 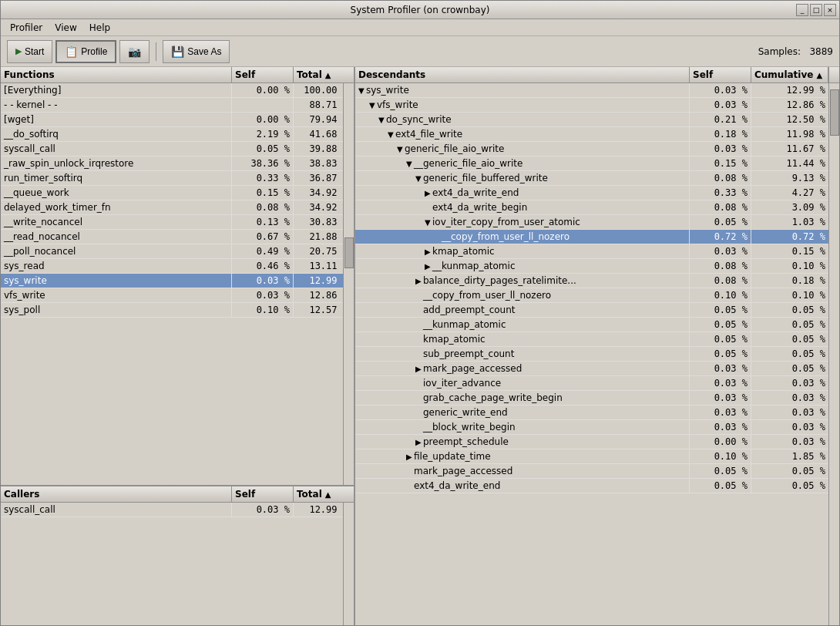 What do you see at coordinates (592, 163) in the screenshot?
I see `descendant-row: ▼ __generic_file_aio_write0.15 %11.44 %` at bounding box center [592, 163].